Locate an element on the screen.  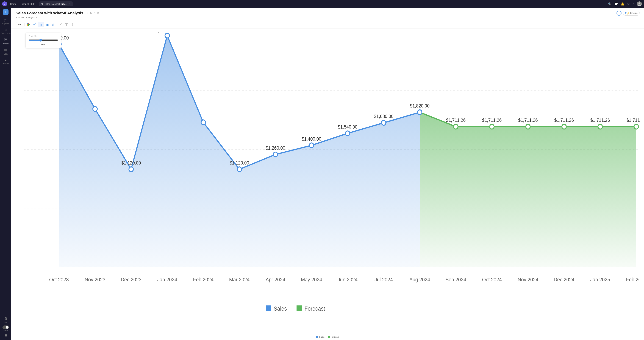
refresh-icon: ↻ is located at coordinates (91, 13).